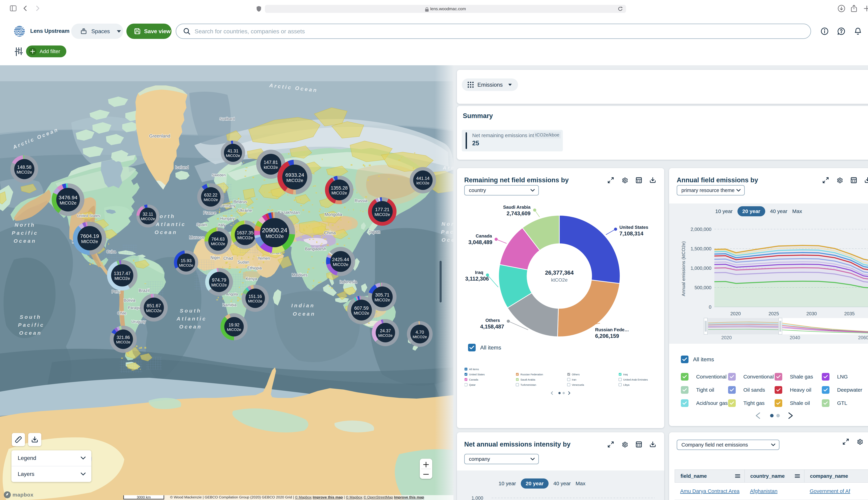 This screenshot has width=868, height=500. I want to click on svg-text: Sudan, so click(243, 262).